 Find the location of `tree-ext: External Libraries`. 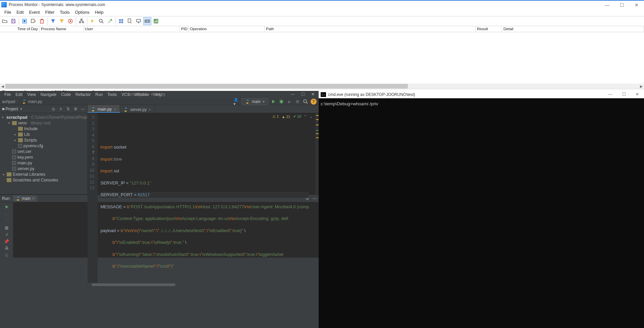

tree-ext: External Libraries is located at coordinates (29, 174).